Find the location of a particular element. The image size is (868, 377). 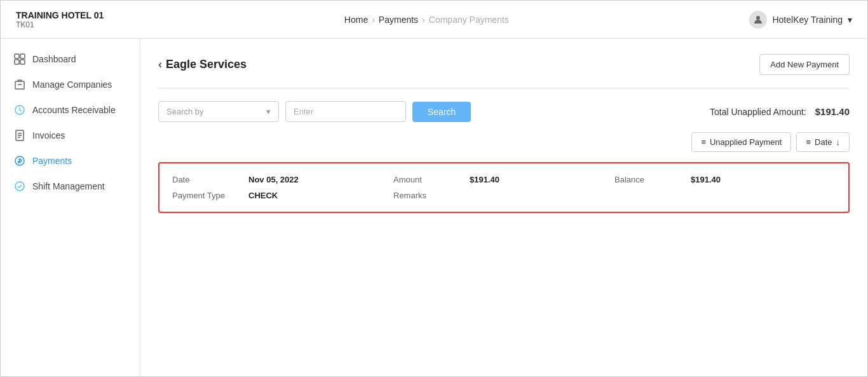

sort-icon: ≡ is located at coordinates (808, 142).